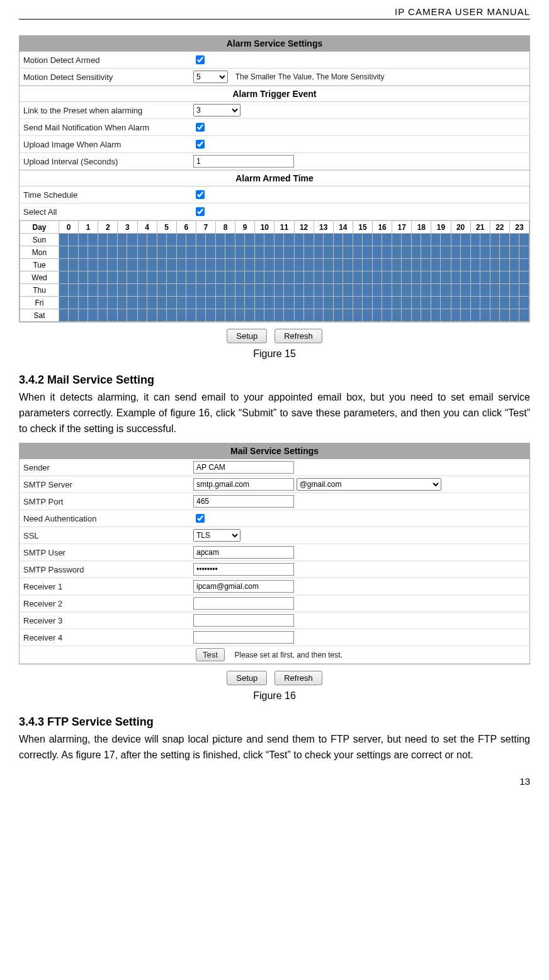 Image resolution: width=549 pixels, height=980 pixels. I want to click on test-button: Test, so click(210, 655).